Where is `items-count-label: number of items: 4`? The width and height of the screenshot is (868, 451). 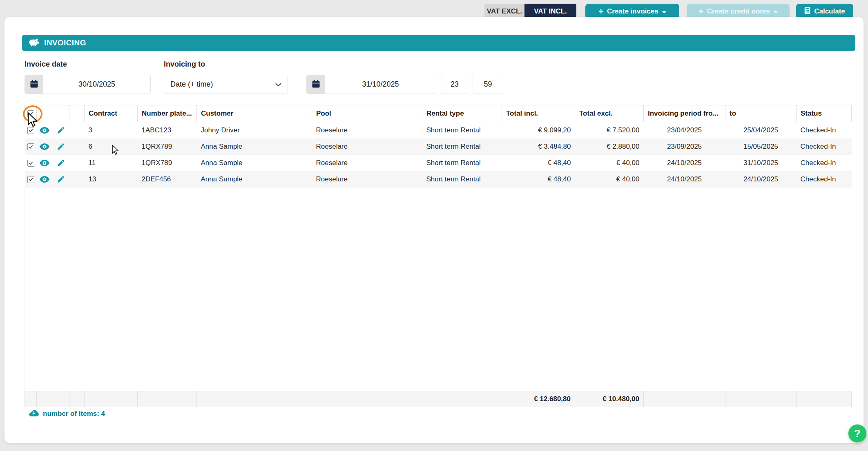
items-count-label: number of items: 4 is located at coordinates (74, 414).